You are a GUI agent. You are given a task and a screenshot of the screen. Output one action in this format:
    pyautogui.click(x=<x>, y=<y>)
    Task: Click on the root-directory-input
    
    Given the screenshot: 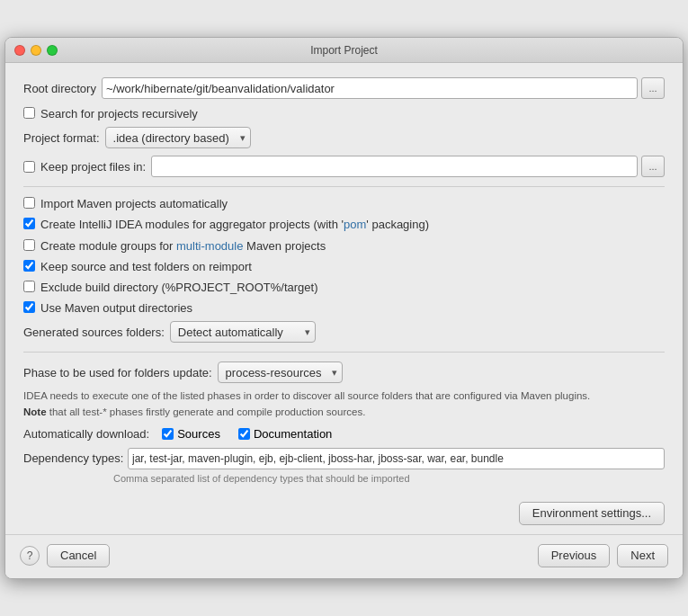 What is the action you would take?
    pyautogui.click(x=370, y=88)
    